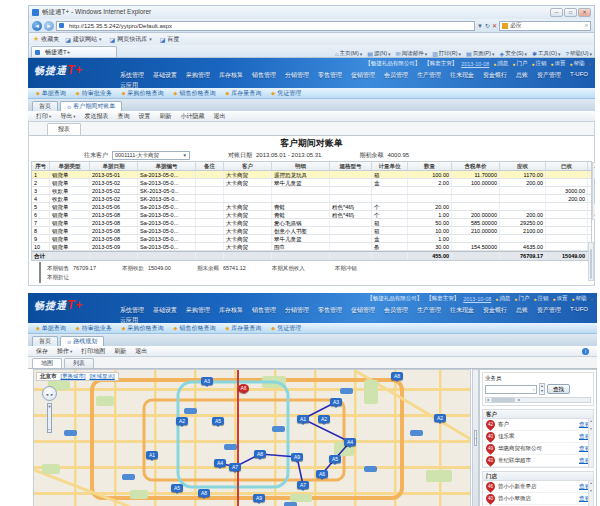  I want to click on table-row: 2销货单2013-05-02Sa-2013-05-0...大卡商贸翠牛儿童篮盒2…, so click(312, 183).